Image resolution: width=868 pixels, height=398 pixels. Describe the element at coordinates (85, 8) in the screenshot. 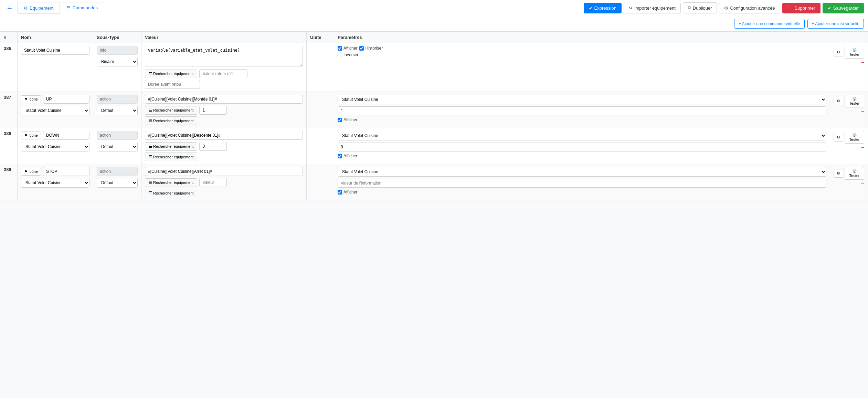

I see `tab-commandes-label: Commandes` at that location.